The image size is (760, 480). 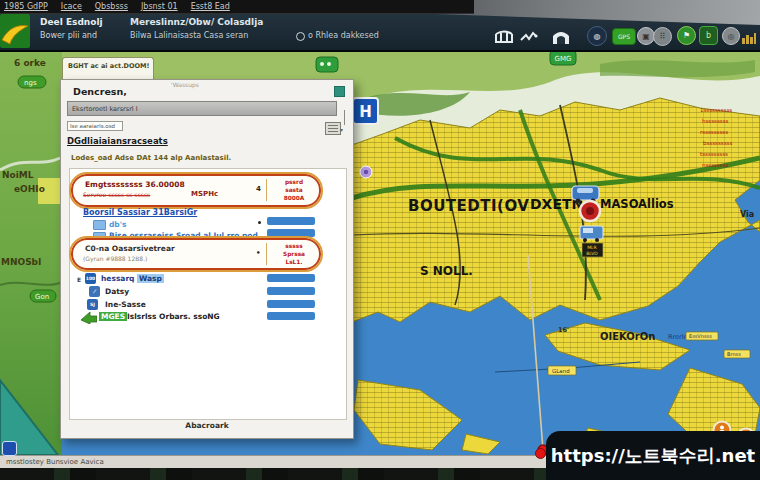 I want to click on row1-title: Emgtssssssss 36.00008, so click(x=135, y=184).